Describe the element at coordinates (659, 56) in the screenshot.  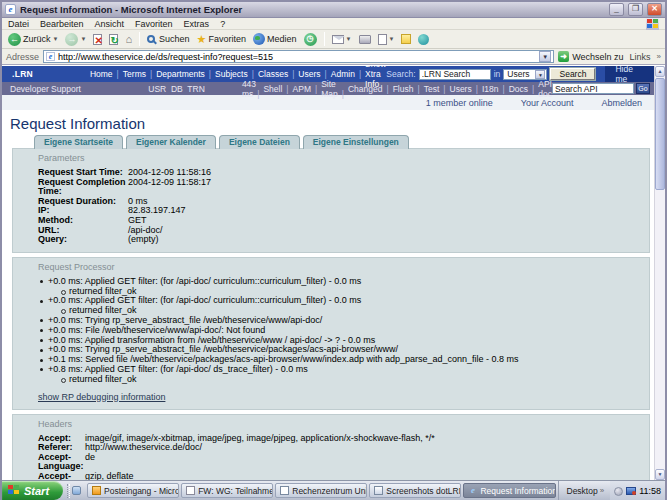
I see `links-chevron-icon: »` at that location.